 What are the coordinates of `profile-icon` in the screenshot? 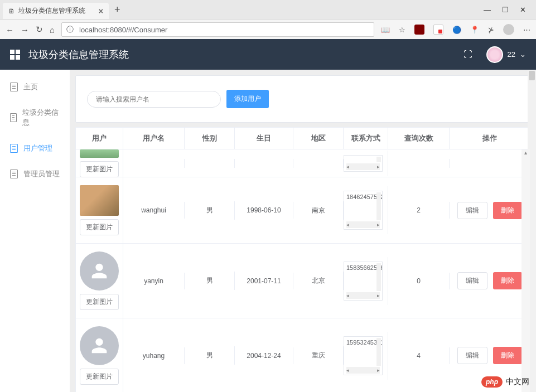 It's located at (509, 30).